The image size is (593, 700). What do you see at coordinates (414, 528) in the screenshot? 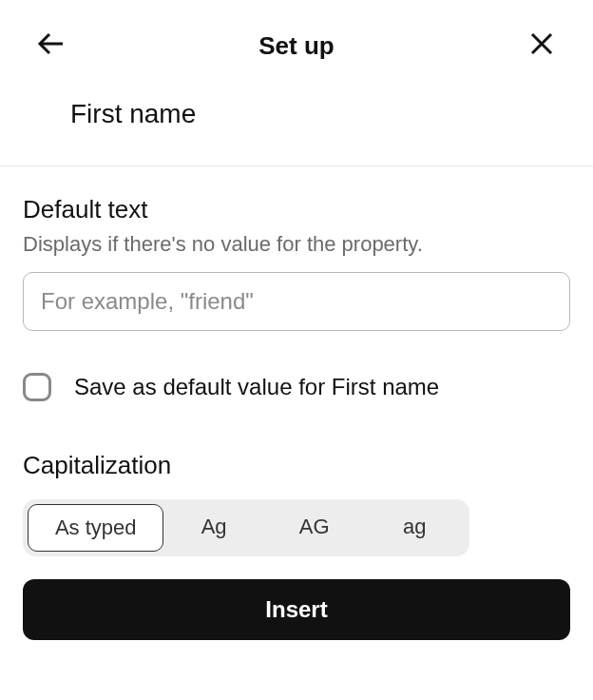
I see `segment-lower-case: ag` at bounding box center [414, 528].